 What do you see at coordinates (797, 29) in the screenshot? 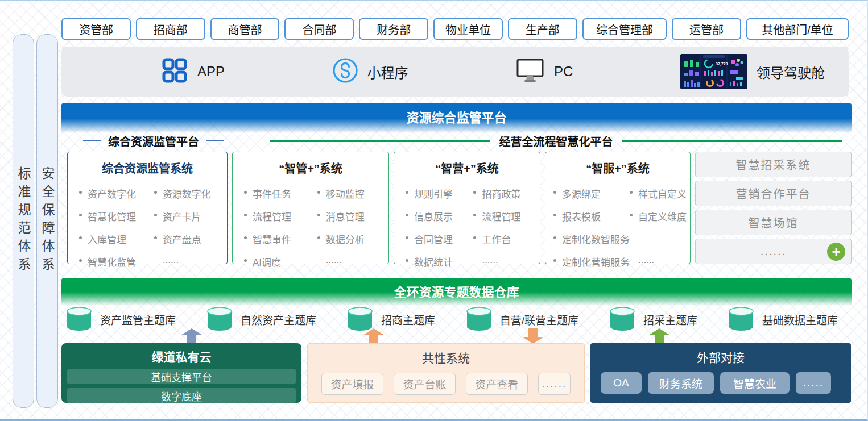
I see `department-chip: 其他部门/单位` at bounding box center [797, 29].